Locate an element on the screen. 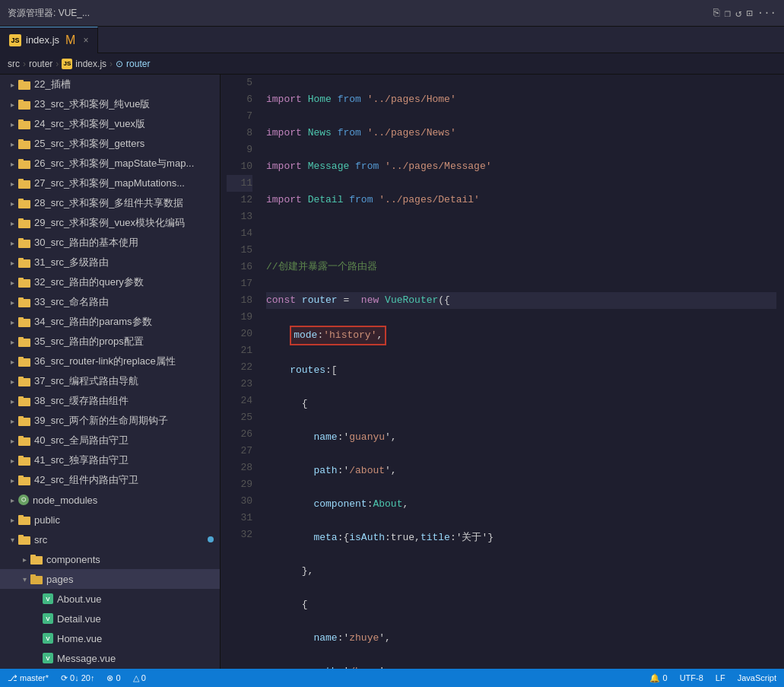 The width and height of the screenshot is (784, 687). sidebar-item-26: 26_src_求和案例_mapState与map... is located at coordinates (110, 164).